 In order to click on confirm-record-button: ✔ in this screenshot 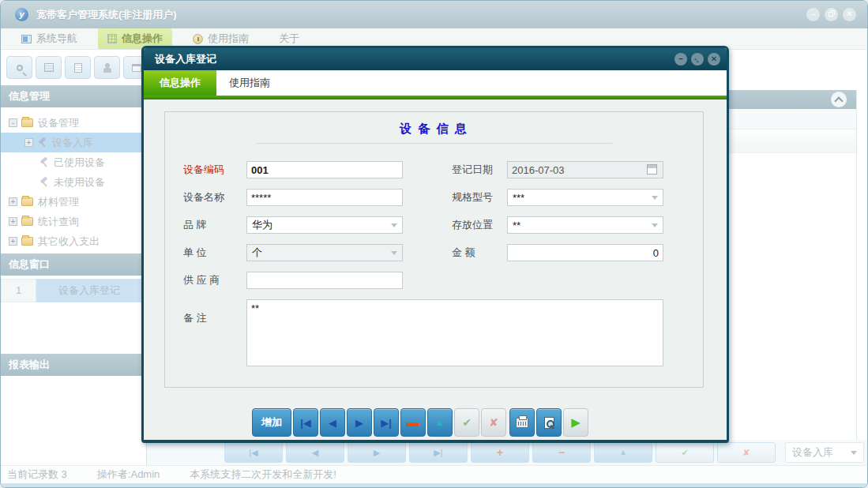, I will do `click(685, 452)`.